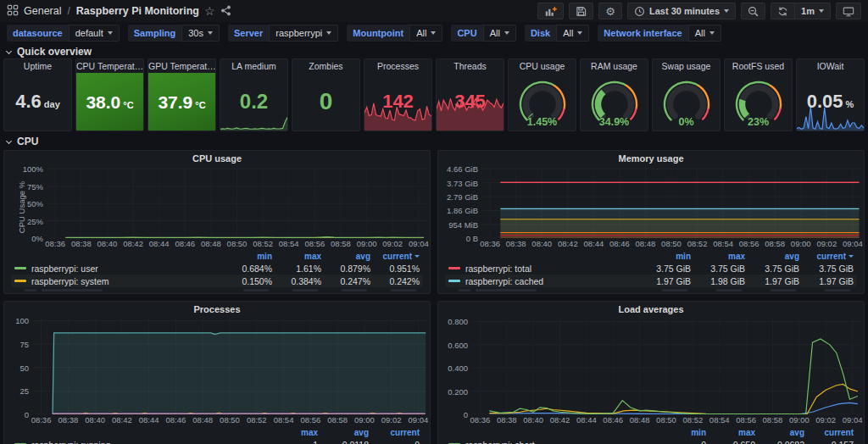 This screenshot has height=444, width=868. What do you see at coordinates (651, 158) in the screenshot?
I see `panel-title: Memory usage` at bounding box center [651, 158].